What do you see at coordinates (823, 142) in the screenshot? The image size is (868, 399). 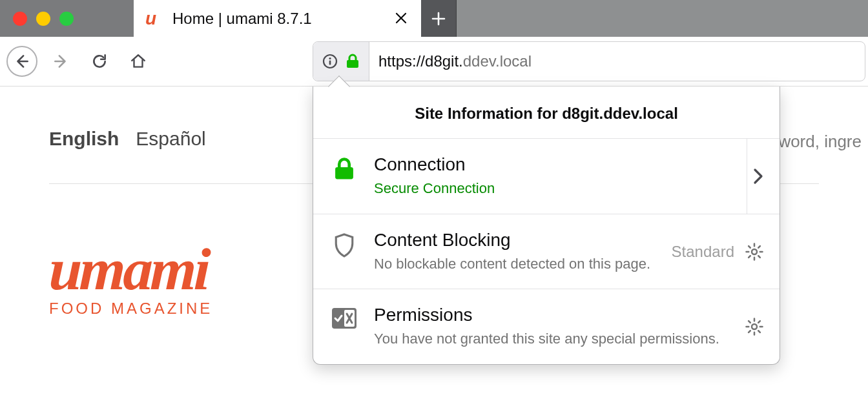 I see `search-placeholder-fragment: word, ingre` at bounding box center [823, 142].